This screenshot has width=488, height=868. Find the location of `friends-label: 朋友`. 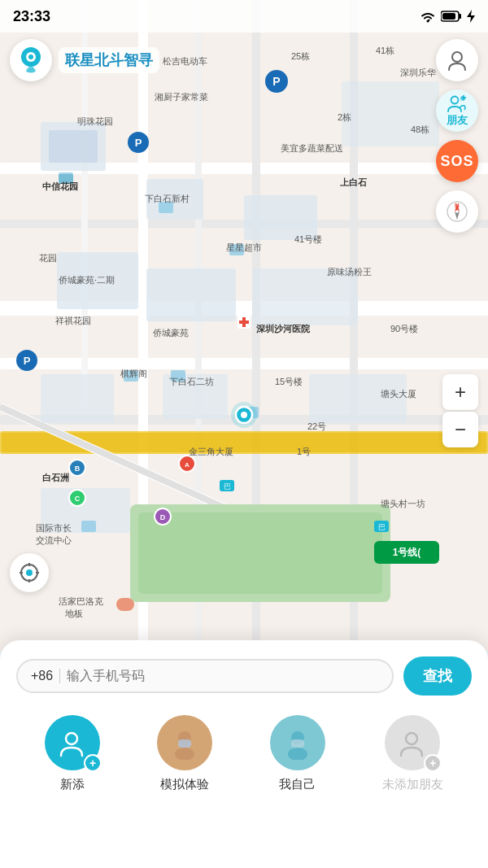

friends-label: 朋友 is located at coordinates (457, 120).